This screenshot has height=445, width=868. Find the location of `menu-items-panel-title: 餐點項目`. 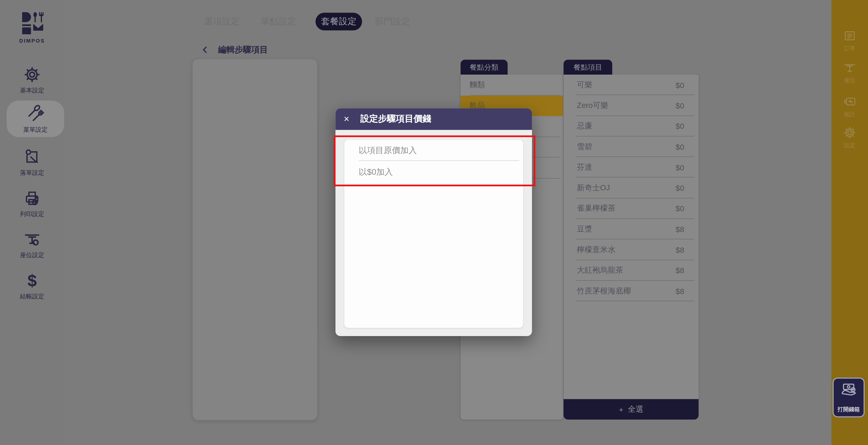

menu-items-panel-title: 餐點項目 is located at coordinates (588, 67).